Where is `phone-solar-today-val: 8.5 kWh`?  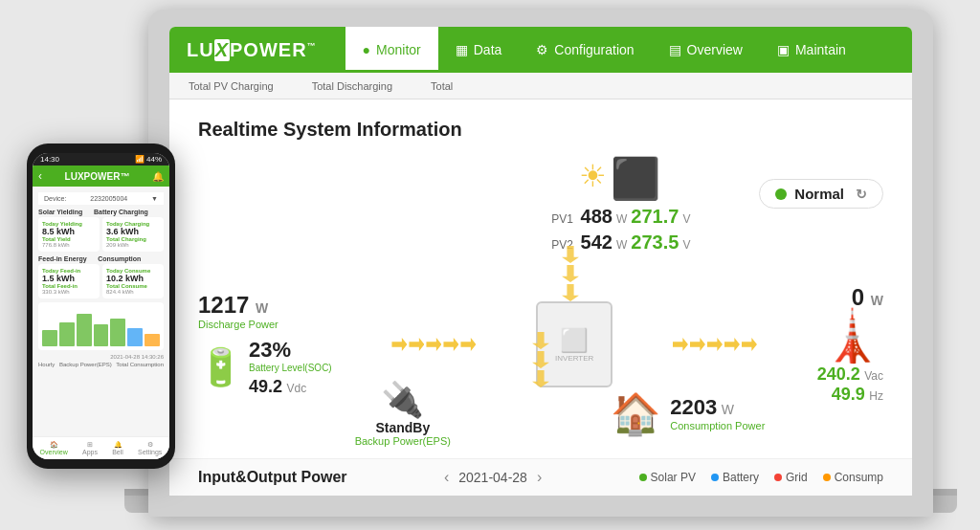 phone-solar-today-val: 8.5 kWh is located at coordinates (69, 232).